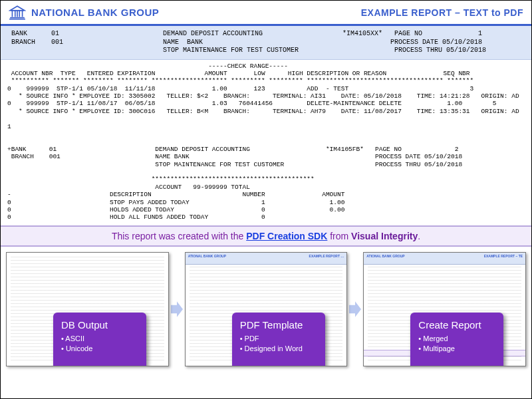  Describe the element at coordinates (457, 338) in the screenshot. I see `stage-bullet: Merged` at that location.